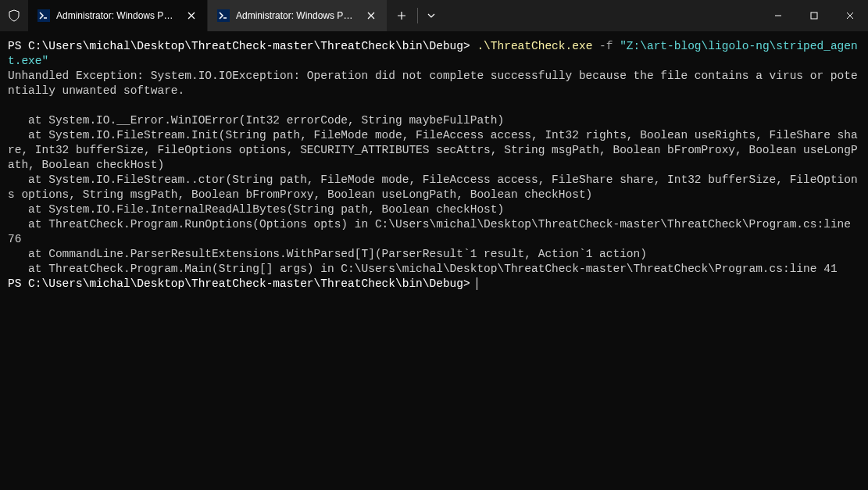 This screenshot has width=868, height=490. I want to click on close-button, so click(850, 16).